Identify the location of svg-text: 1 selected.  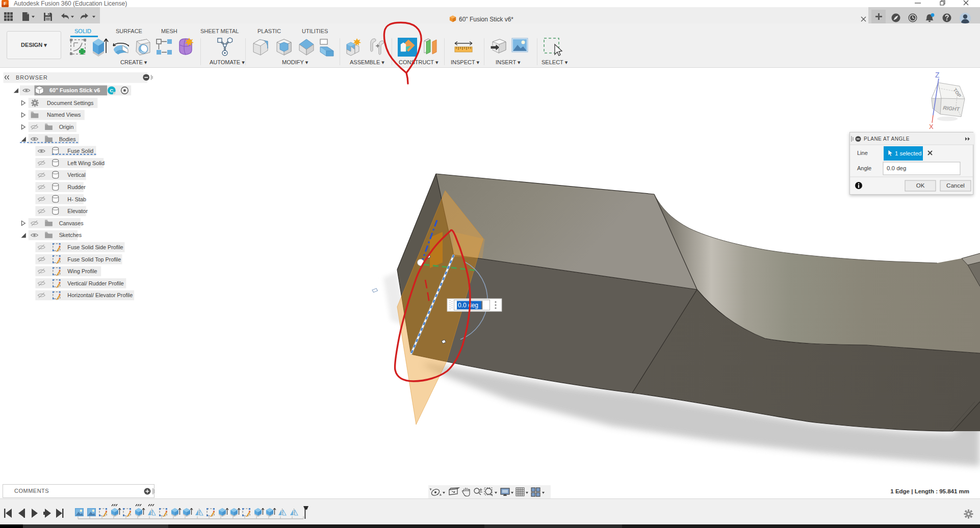
(908, 153).